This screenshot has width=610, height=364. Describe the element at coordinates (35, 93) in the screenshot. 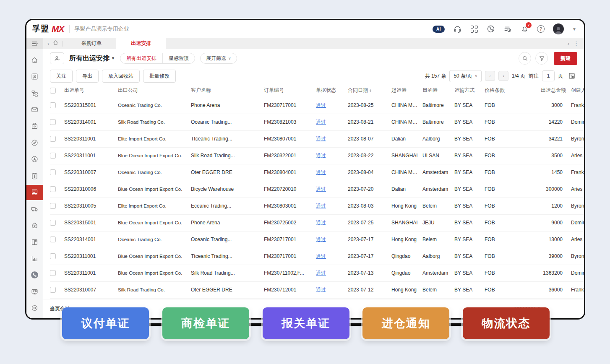

I see `sidebar-item-org-chart` at that location.